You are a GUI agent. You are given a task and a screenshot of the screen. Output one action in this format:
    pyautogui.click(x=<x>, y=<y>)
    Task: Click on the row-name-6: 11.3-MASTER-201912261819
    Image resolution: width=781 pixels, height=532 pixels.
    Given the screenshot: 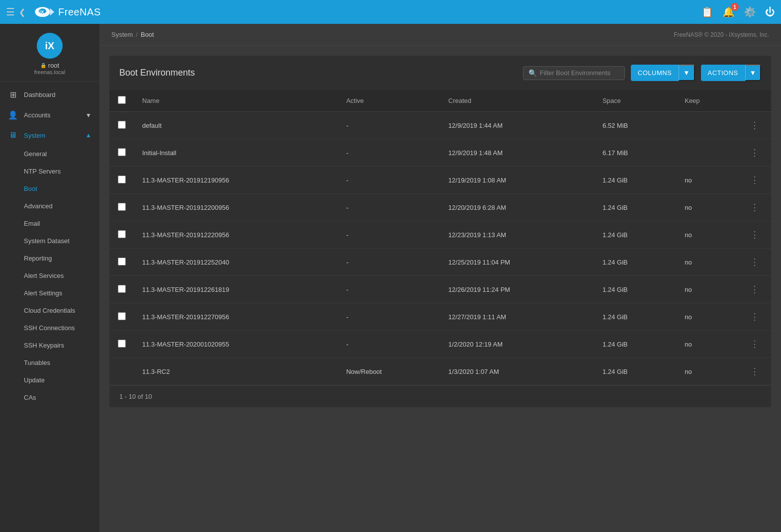 What is the action you would take?
    pyautogui.click(x=236, y=289)
    